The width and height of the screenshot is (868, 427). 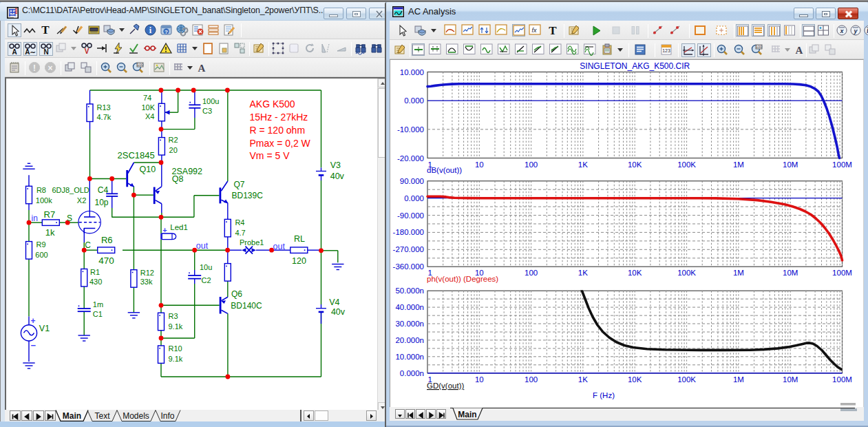 What do you see at coordinates (635, 66) in the screenshot?
I see `svg-text: SINGLETON_AKG_K500.CIR` at bounding box center [635, 66].